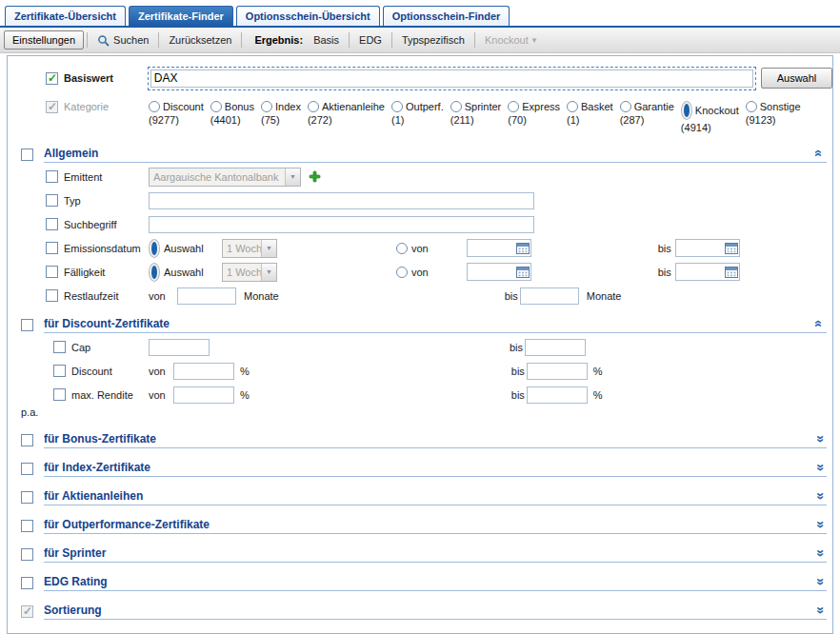 This screenshot has width=840, height=634. I want to click on suchbegriff-input, so click(341, 225).